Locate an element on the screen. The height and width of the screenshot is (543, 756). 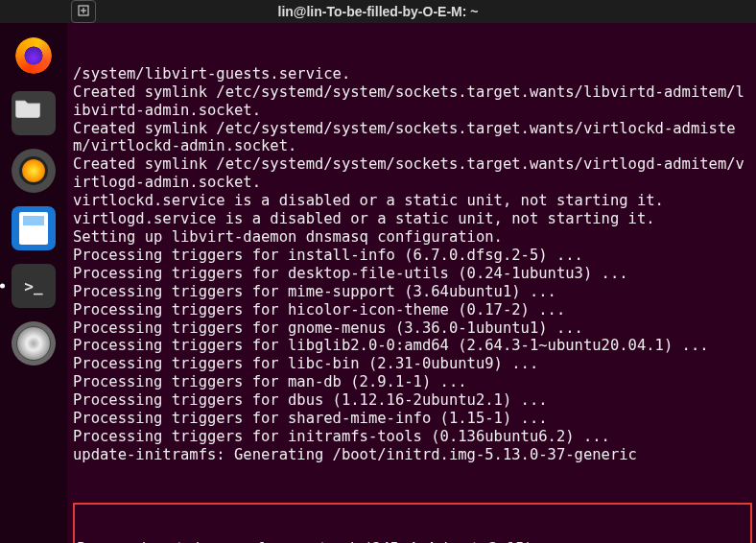
window-titlebar: lin@lin-To-be-filled-by-O-E-M: ~ is located at coordinates (378, 12).